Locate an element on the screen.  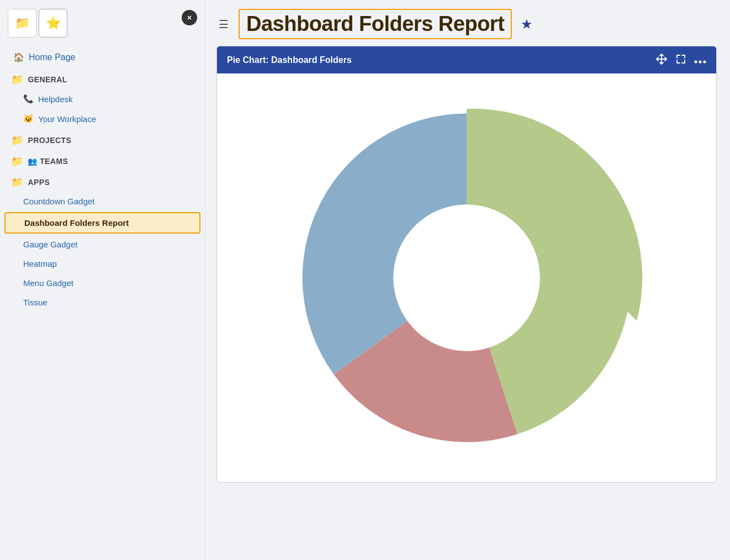
your-workplace-icon: 🐱 is located at coordinates (29, 119).